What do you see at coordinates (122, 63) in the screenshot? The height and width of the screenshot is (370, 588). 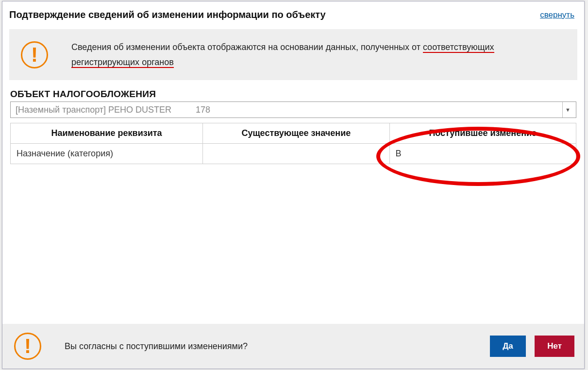 I see `info-text-underlined-2: регистрирующих органов` at bounding box center [122, 63].